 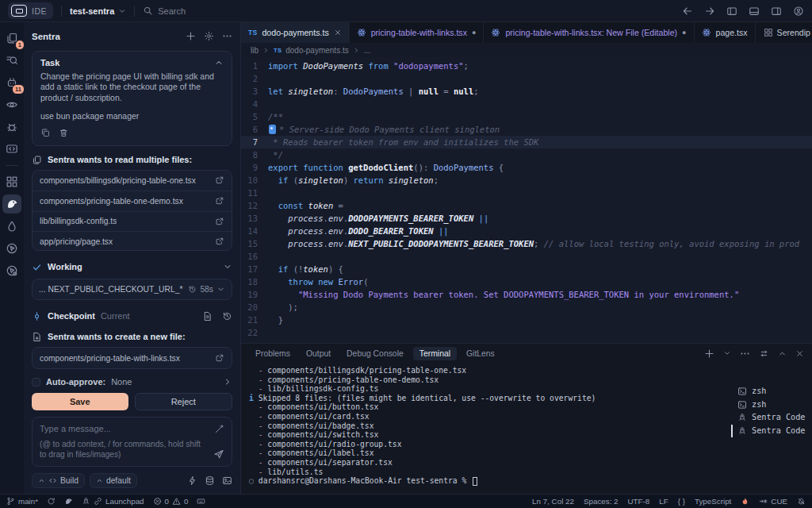 What do you see at coordinates (12, 60) in the screenshot?
I see `rail-search-icon` at bounding box center [12, 60].